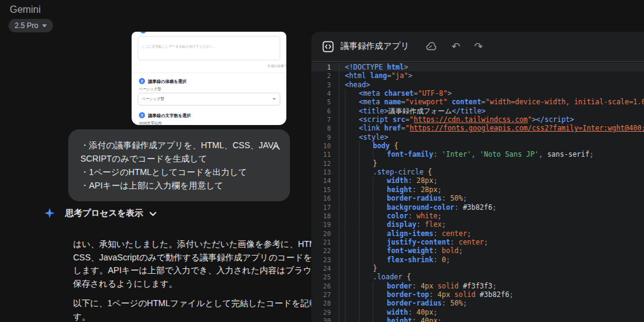 The image size is (644, 322). I want to click on code-line: 9<style>, so click(478, 137).